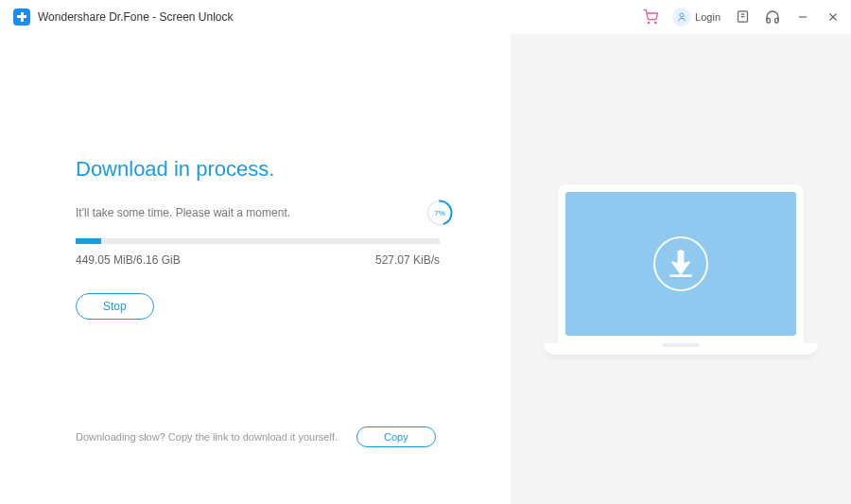 The width and height of the screenshot is (851, 504). I want to click on footer-row: Downloading slow? Copy the link to downl…, so click(265, 437).